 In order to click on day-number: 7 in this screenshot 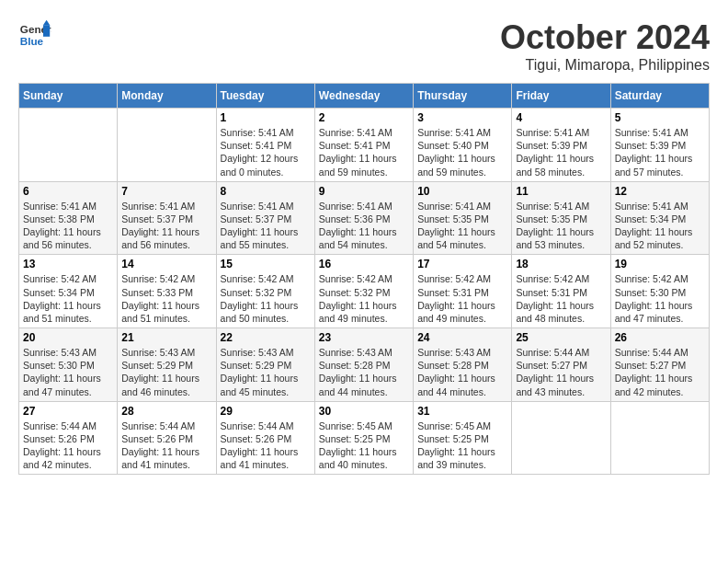, I will do `click(166, 191)`.